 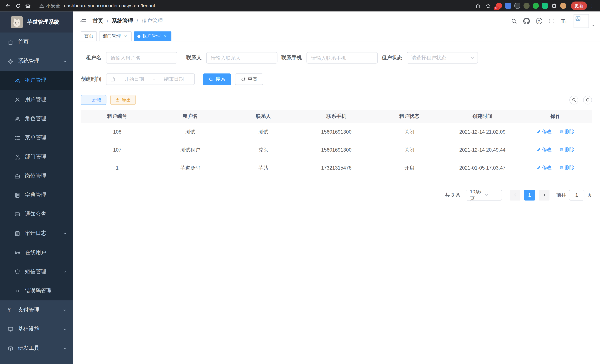 I want to click on goto-page-input, so click(x=577, y=195).